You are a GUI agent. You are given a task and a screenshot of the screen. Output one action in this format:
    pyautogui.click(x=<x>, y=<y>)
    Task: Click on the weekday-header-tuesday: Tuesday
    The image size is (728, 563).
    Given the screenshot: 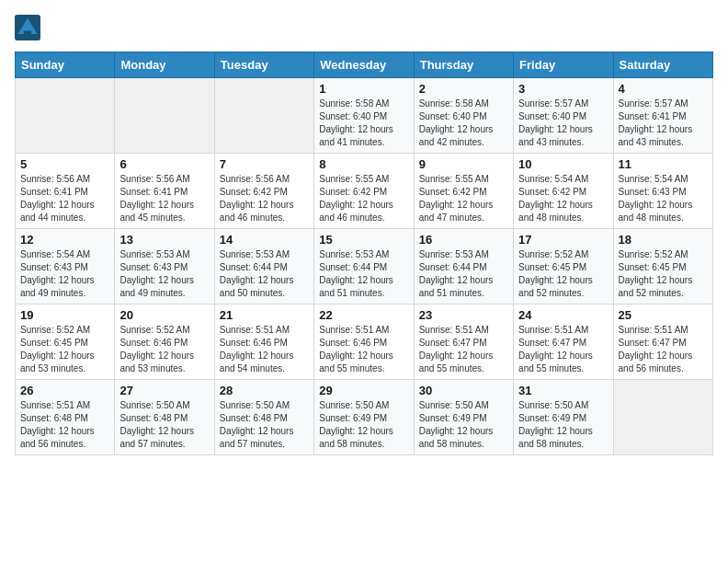 What is the action you would take?
    pyautogui.click(x=264, y=65)
    